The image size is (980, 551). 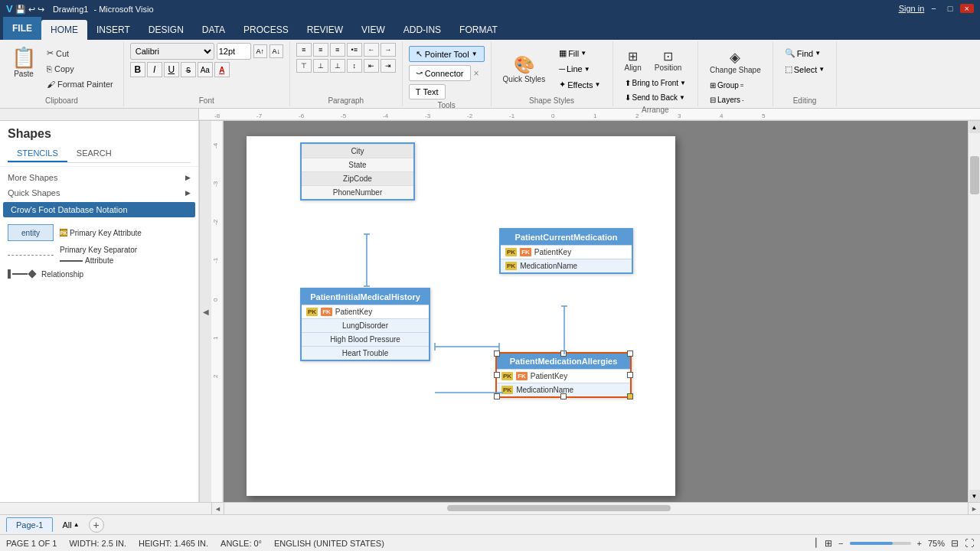 What do you see at coordinates (655, 98) in the screenshot?
I see `send-back-btn: ⬇ Send to Back ▼` at bounding box center [655, 98].